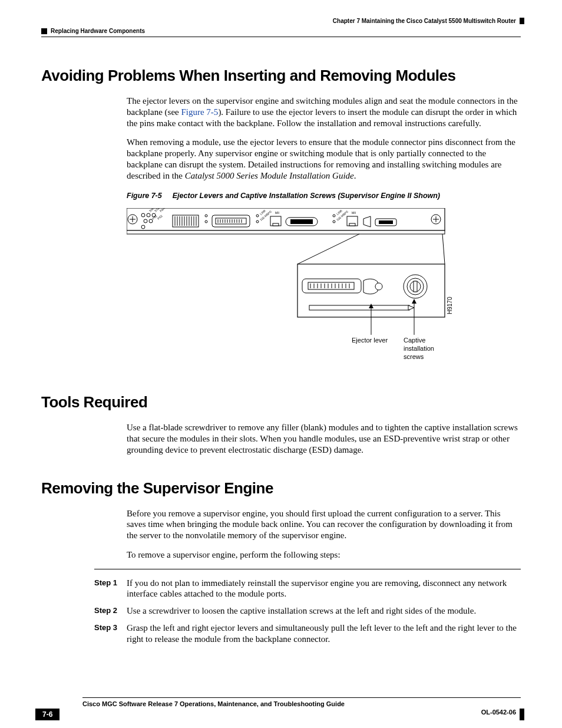  What do you see at coordinates (414, 357) in the screenshot?
I see `callout-captive-3: screws` at bounding box center [414, 357].